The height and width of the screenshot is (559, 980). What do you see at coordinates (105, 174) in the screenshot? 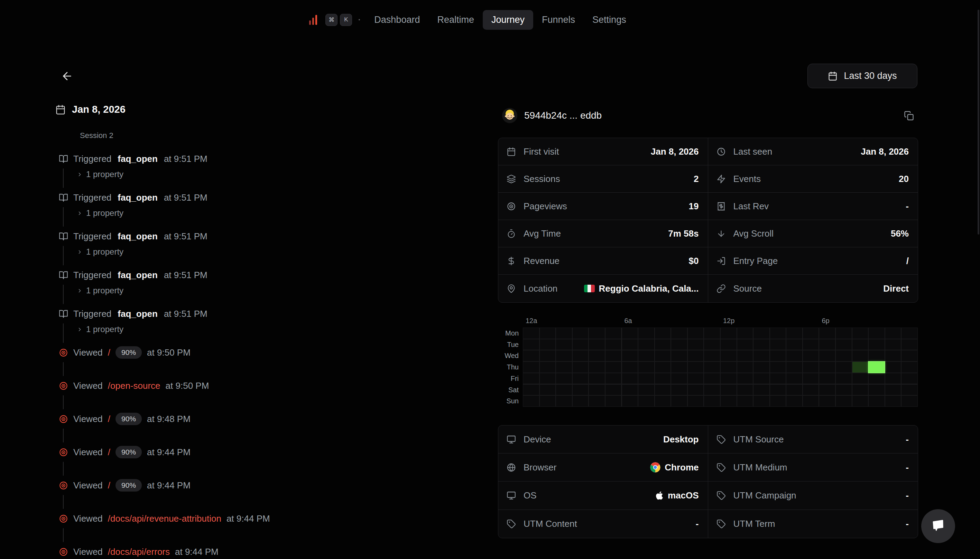
I see `properties-label: 1 property` at bounding box center [105, 174].